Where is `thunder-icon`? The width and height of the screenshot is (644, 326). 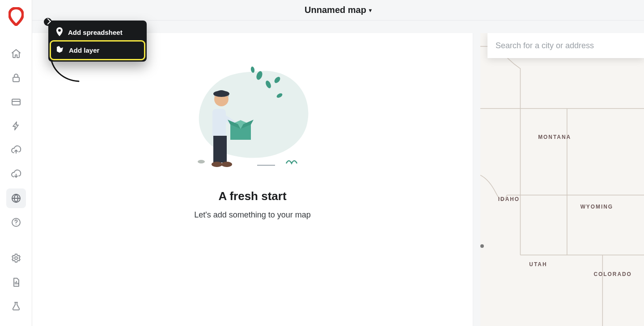
thunder-icon is located at coordinates (16, 126).